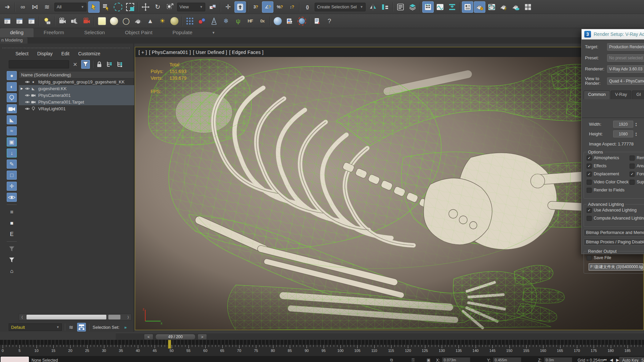  I want to click on panel-grip, so click(66, 48).